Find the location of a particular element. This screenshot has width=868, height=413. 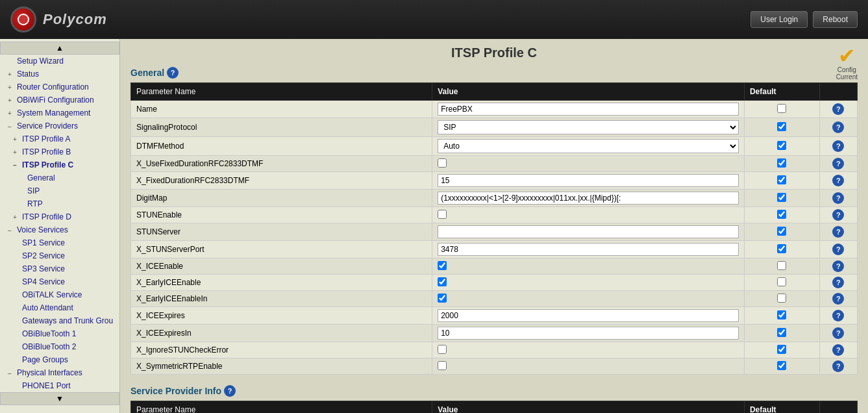

sidebar-item-sp1: SP1 Service is located at coordinates (60, 243).